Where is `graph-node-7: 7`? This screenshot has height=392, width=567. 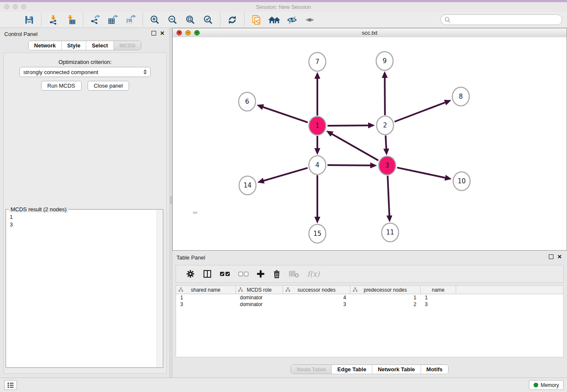 graph-node-7: 7 is located at coordinates (317, 62).